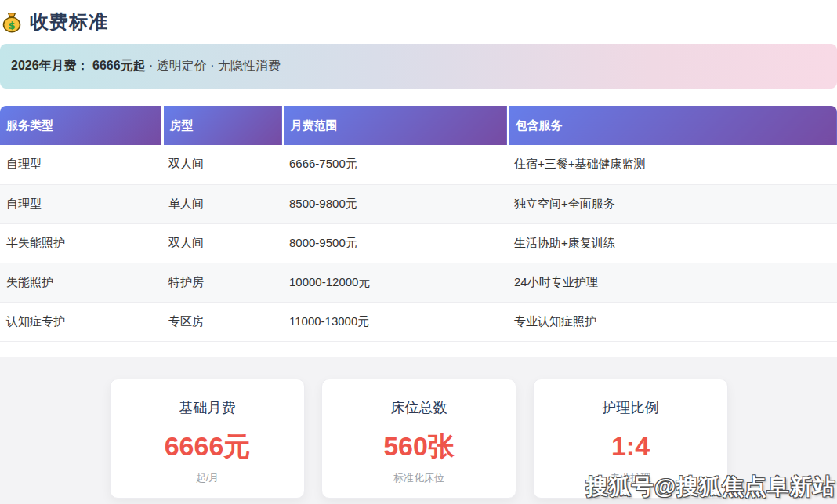  I want to click on cell-room-type: 单人间, so click(223, 204).